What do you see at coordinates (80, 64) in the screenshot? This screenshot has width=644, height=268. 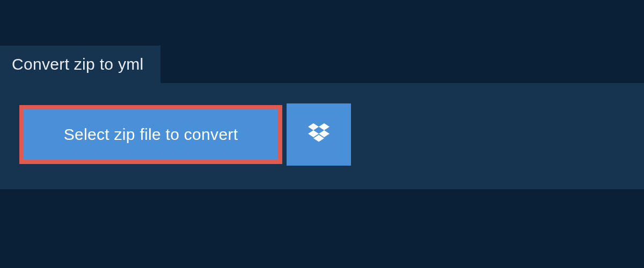 I see `tab-convert: Convert zip to yml` at bounding box center [80, 64].